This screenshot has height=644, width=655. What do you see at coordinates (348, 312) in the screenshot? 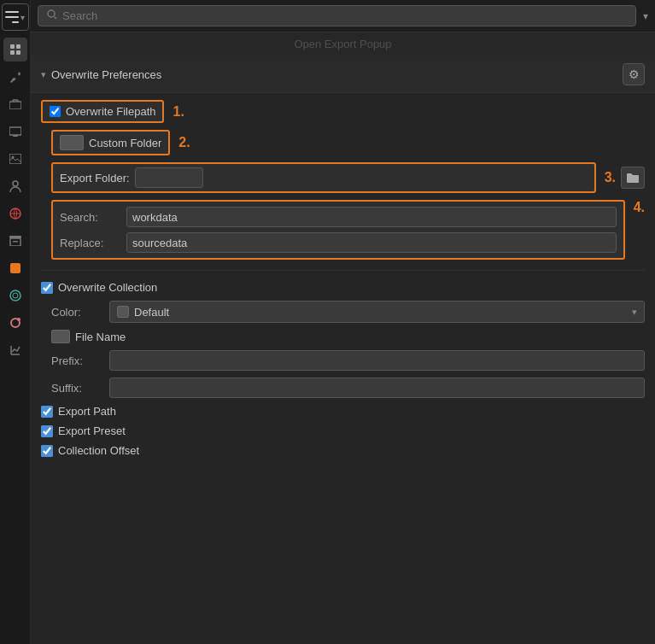
I see `color-row: Color: Default ▾` at bounding box center [348, 312].